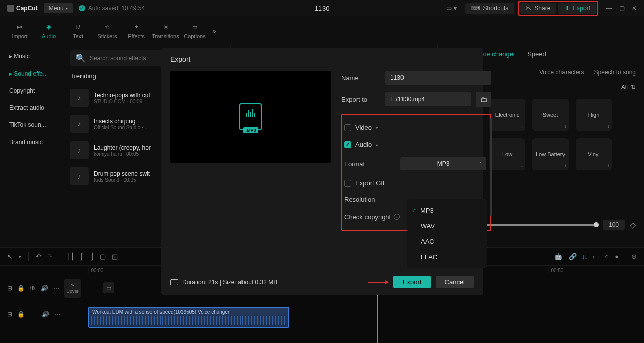  What do you see at coordinates (32, 108) in the screenshot?
I see `sidebar-item-extractaudio: Extract audio` at bounding box center [32, 108].